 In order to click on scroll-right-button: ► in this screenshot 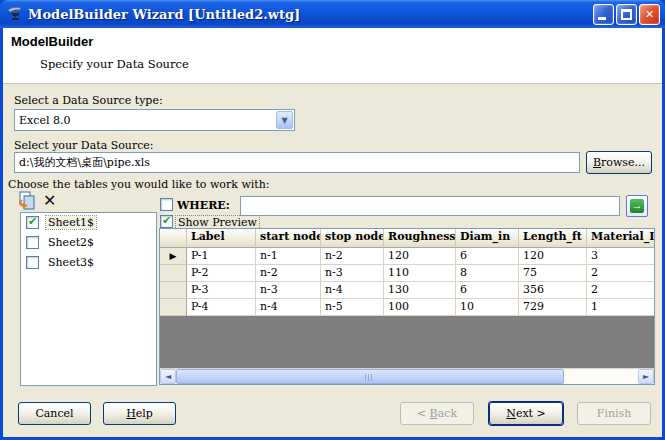, I will do `click(646, 376)`.